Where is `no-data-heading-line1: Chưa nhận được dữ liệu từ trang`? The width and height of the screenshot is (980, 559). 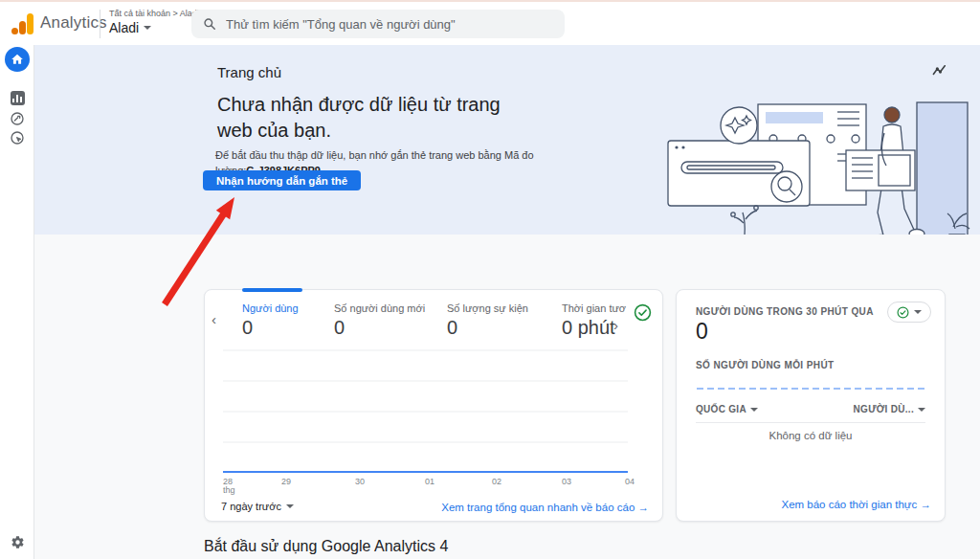 no-data-heading-line1: Chưa nhận được dữ liệu từ trang is located at coordinates (359, 105).